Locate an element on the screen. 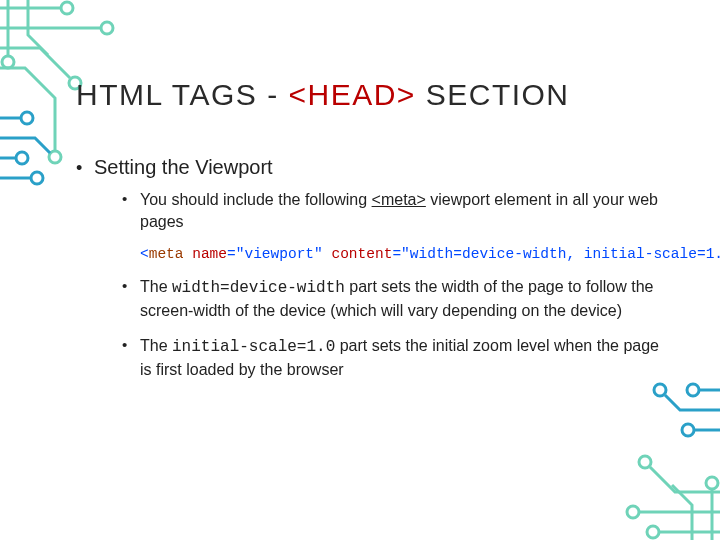  code-attr-name: name is located at coordinates (210, 254).